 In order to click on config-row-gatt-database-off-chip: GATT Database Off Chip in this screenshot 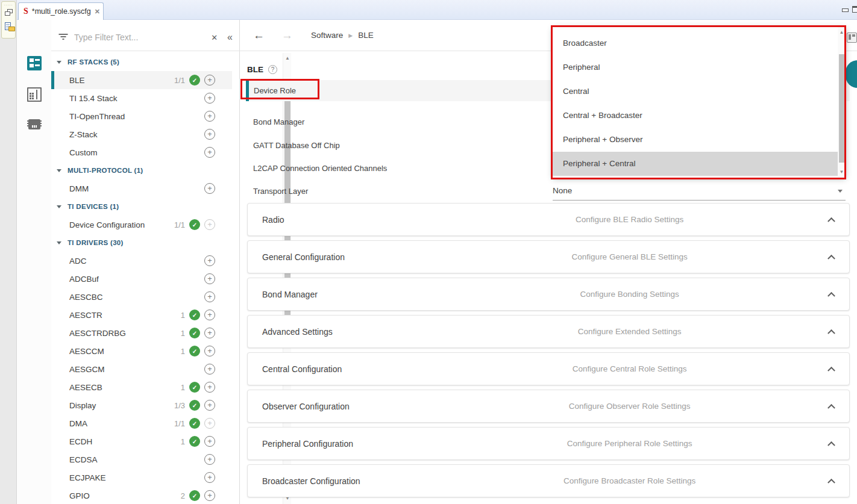, I will do `click(297, 146)`.